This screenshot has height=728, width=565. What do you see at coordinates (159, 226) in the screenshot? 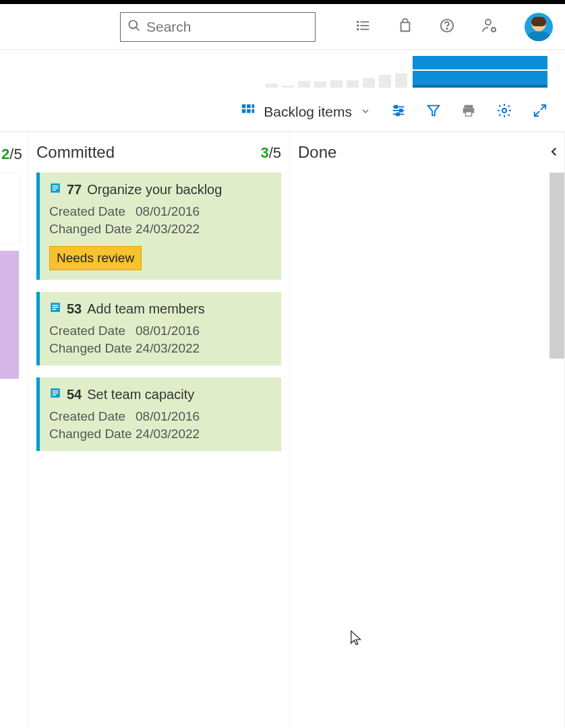
I see `work-item-card: 77 Organize your backlog Created Date08/…` at bounding box center [159, 226].